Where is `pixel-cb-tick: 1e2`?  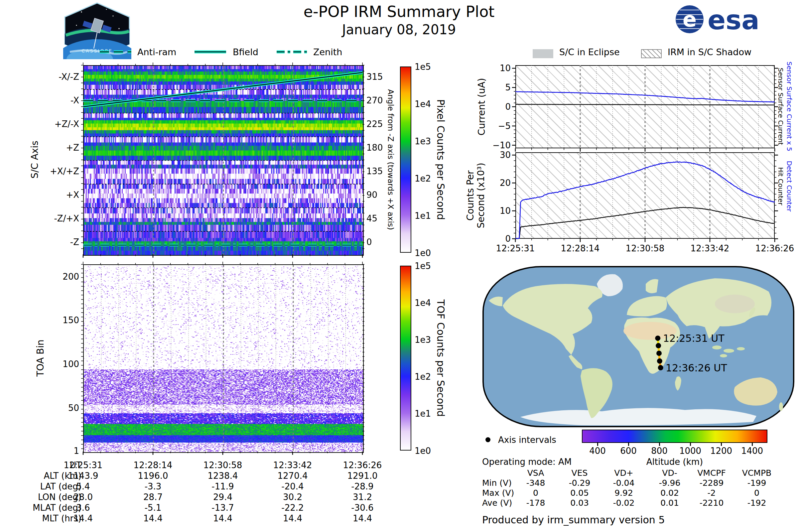
pixel-cb-tick: 1e2 is located at coordinates (423, 178).